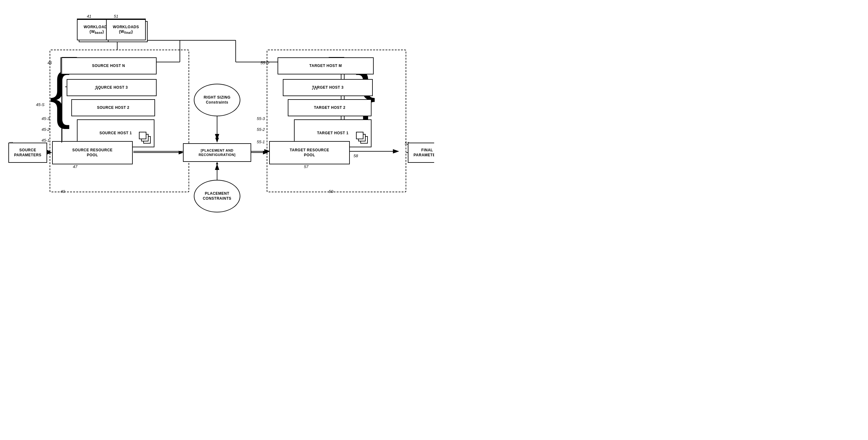 This screenshot has height=440, width=868. Describe the element at coordinates (112, 88) in the screenshot. I see `source-host-3-box: SOURCE HOST 3` at that location.